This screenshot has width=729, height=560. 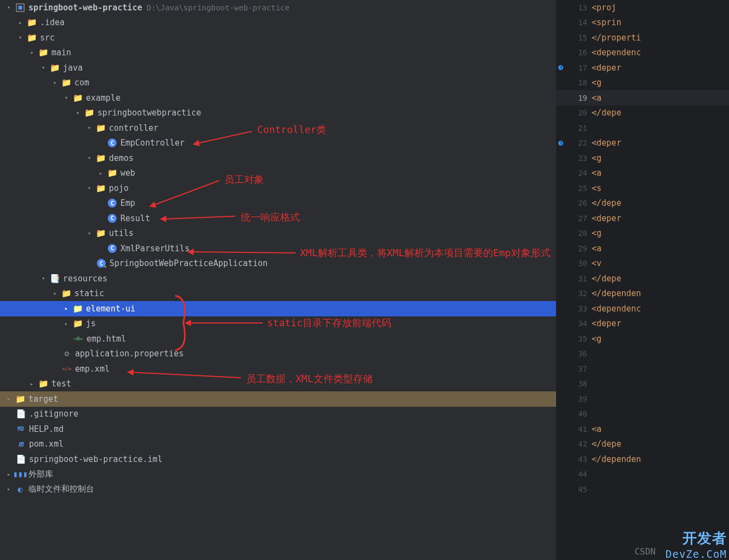 What do you see at coordinates (660, 38) in the screenshot?
I see `code-line: </properti` at bounding box center [660, 38].